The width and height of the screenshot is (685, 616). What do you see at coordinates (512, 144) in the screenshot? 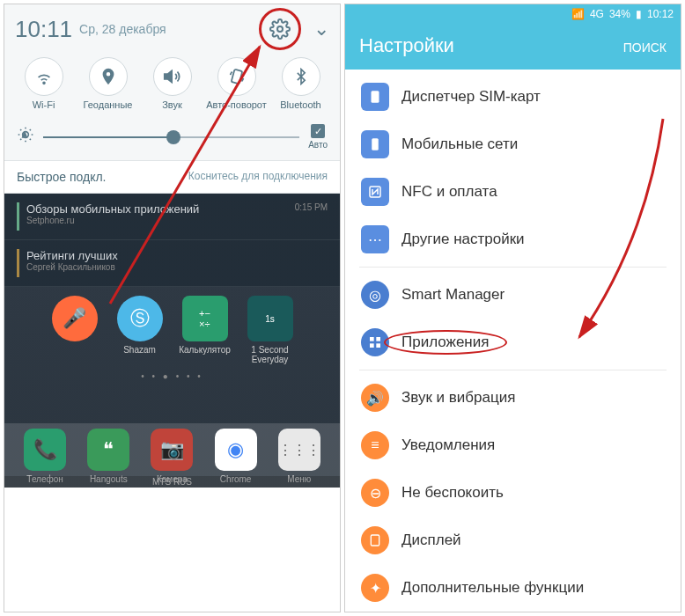
I see `settings-item-mobile: Мобильные сети` at bounding box center [512, 144].